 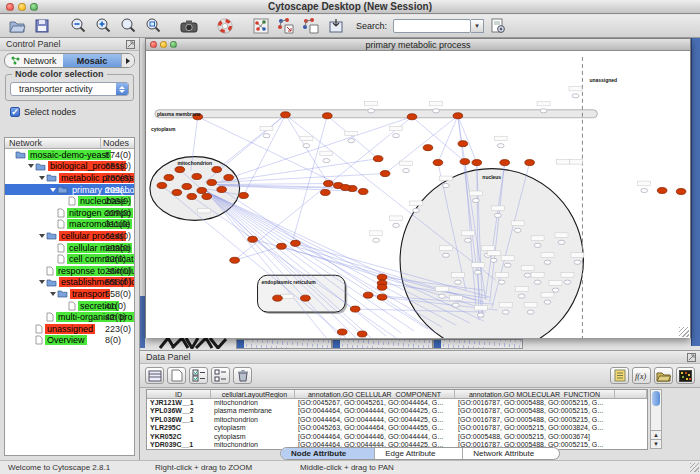 I want to click on new-attribute-icon, so click(x=176, y=376).